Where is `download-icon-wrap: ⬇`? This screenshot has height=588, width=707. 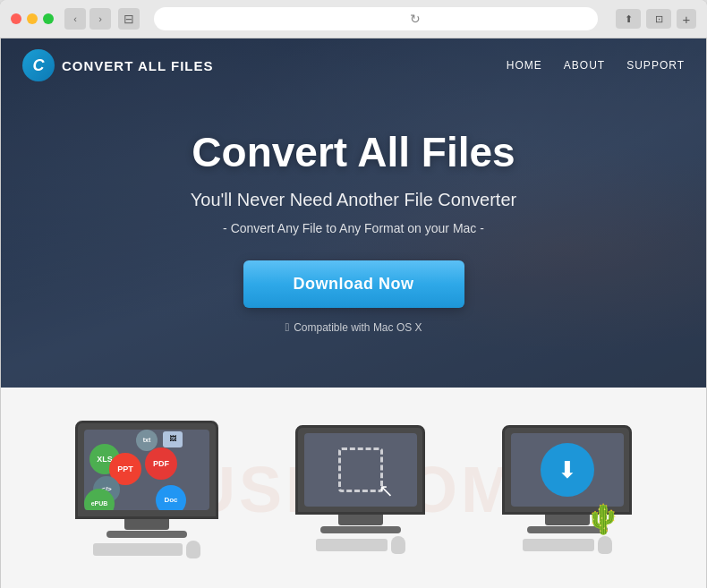
download-icon-wrap: ⬇ is located at coordinates (567, 470).